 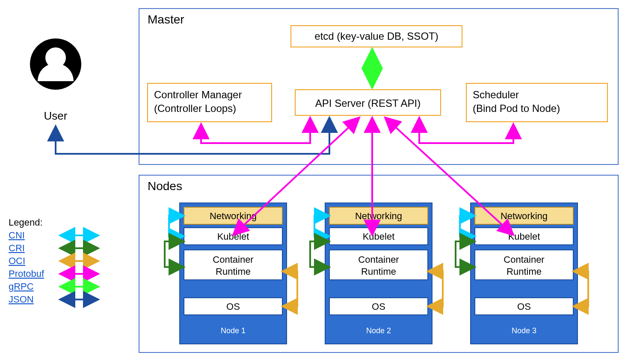 I want to click on api-server-label: API Server (REST API), so click(x=368, y=103).